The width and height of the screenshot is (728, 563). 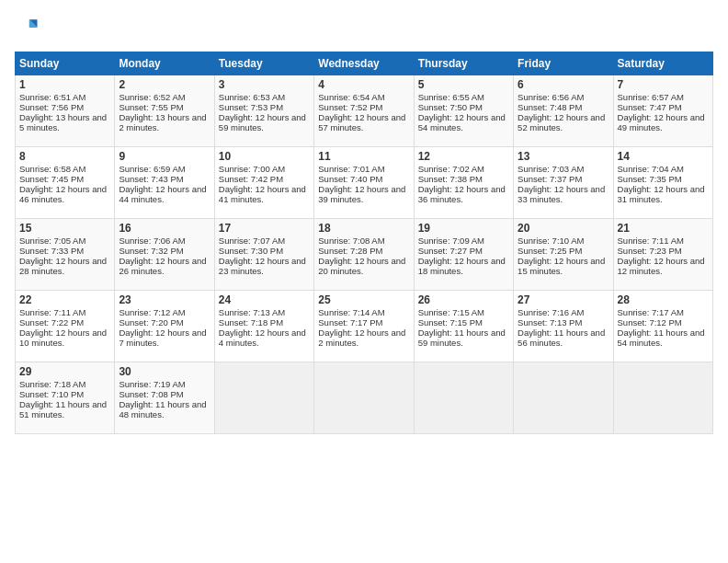 I want to click on day-header: Saturday, so click(x=663, y=64).